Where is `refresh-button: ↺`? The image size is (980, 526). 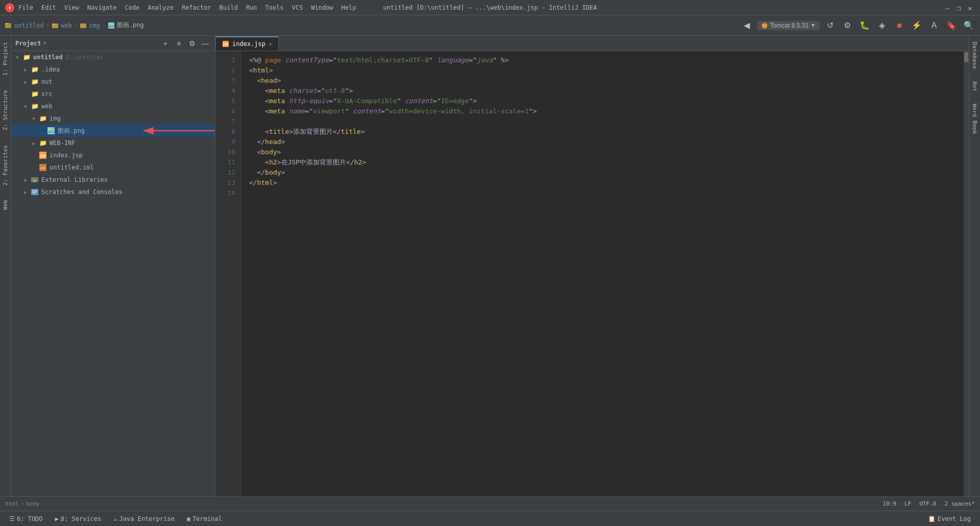 refresh-button: ↺ is located at coordinates (830, 26).